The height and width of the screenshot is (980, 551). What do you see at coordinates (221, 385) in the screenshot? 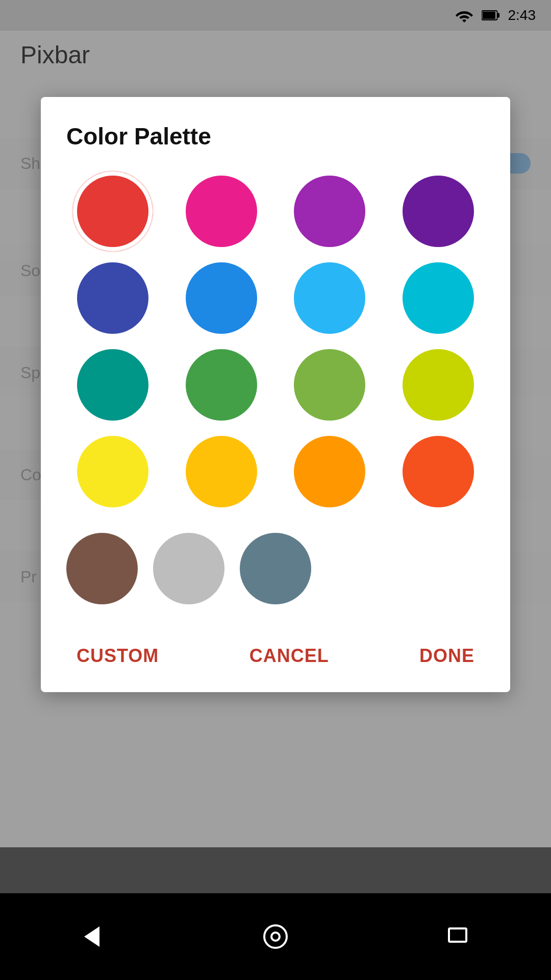
I see `color-swatch-green` at bounding box center [221, 385].